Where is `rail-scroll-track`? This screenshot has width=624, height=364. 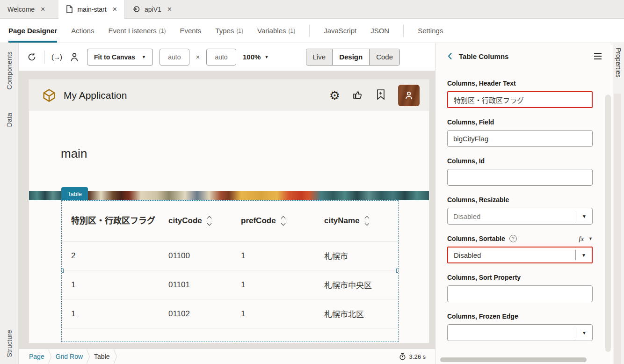 rail-scroll-track is located at coordinates (617, 229).